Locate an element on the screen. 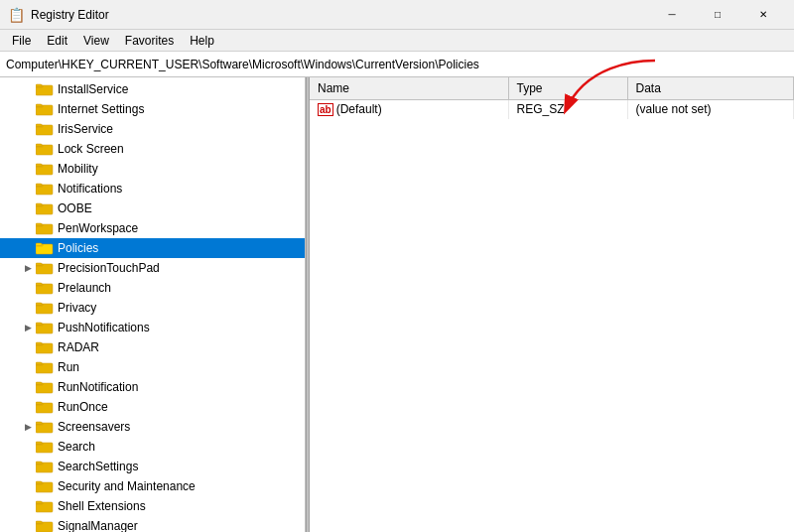  tree-item-label: PenWorkspace is located at coordinates (97, 228).